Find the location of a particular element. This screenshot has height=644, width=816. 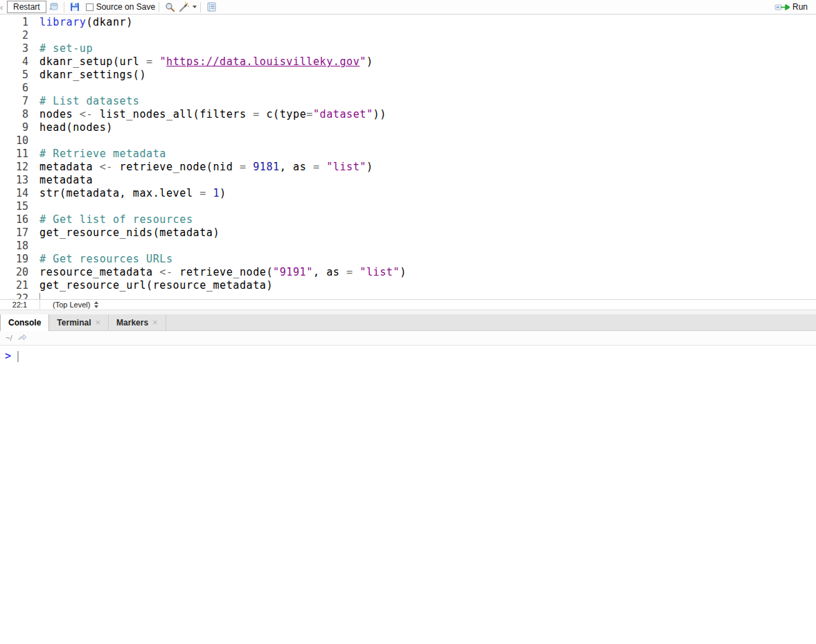

line-number-gutter: 12345678910111213141516171819202122 is located at coordinates (14, 156).